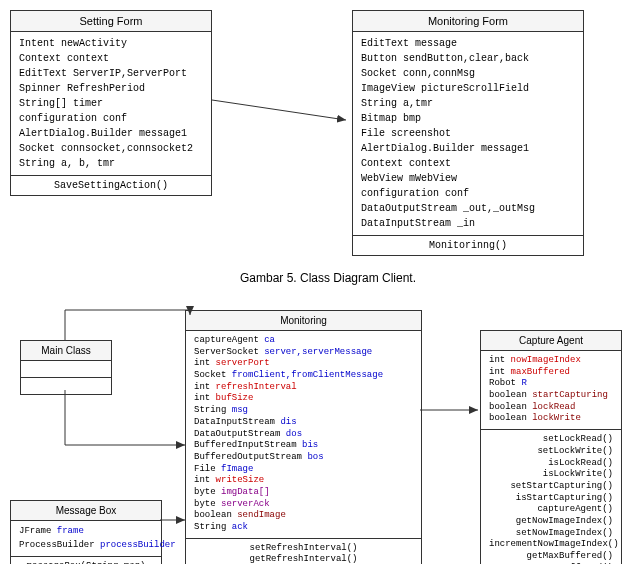 This screenshot has width=636, height=564. I want to click on operation-line: setNowImageIndex(), so click(551, 534).